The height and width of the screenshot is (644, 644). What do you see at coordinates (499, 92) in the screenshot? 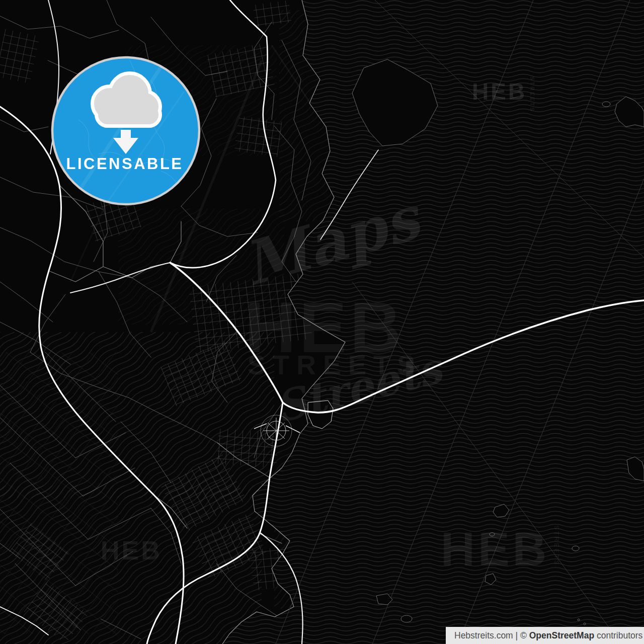
I see `watermark-heb-top-right: HEB` at bounding box center [499, 92].